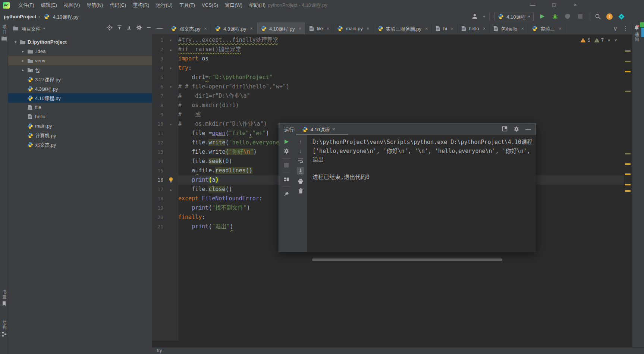 The height and width of the screenshot is (354, 644). I want to click on tree-item-计算机.py: 计算机.py, so click(80, 135).